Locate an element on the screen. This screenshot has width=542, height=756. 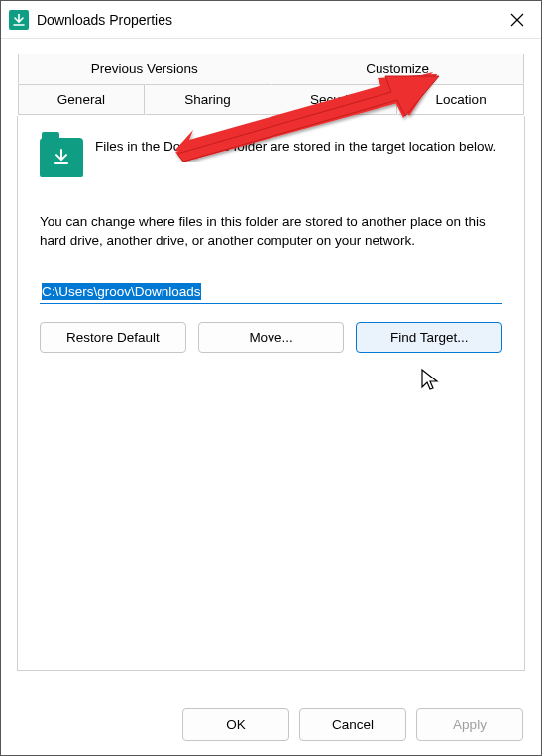
tab-location: Location is located at coordinates (461, 99).